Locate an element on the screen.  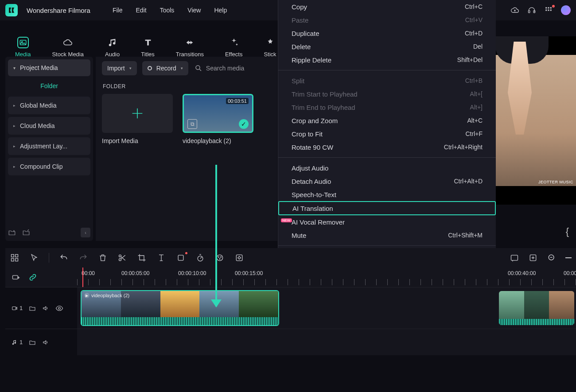
sidebar-item-compound-clip: ▸Compound Clip is located at coordinates (49, 167).